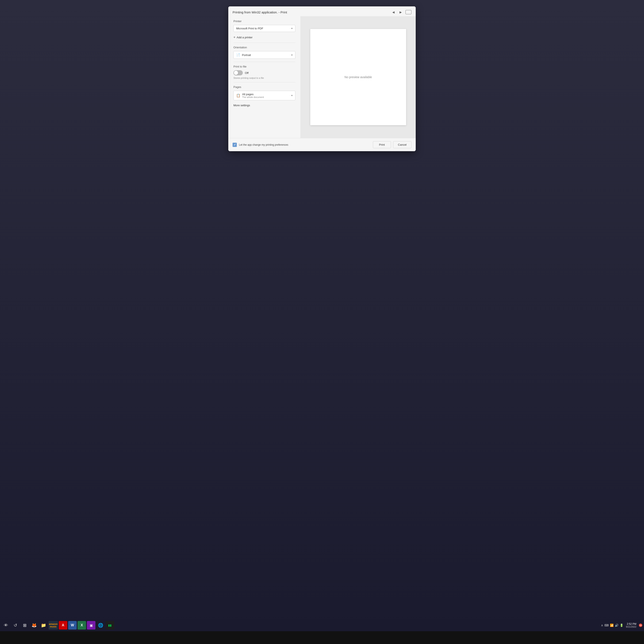 The height and width of the screenshot is (644, 644). I want to click on page-icon: 📄, so click(238, 55).